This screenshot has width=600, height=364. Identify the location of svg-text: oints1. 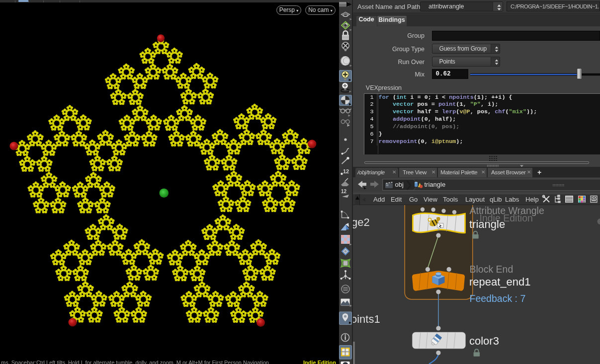
(367, 319).